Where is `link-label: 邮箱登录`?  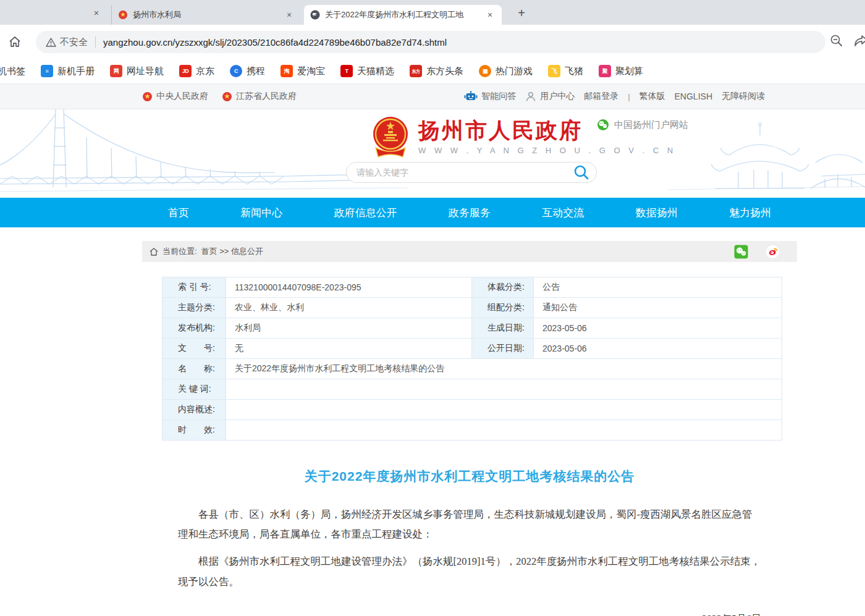
link-label: 邮箱登录 is located at coordinates (601, 96).